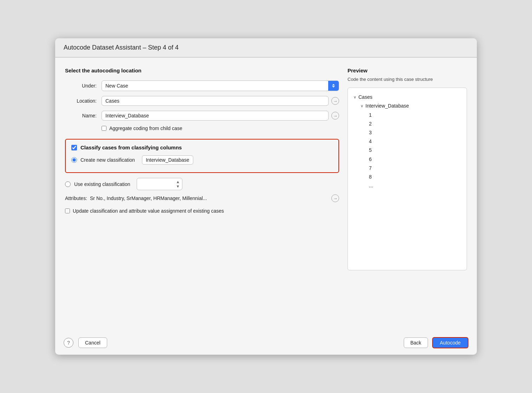 This screenshot has width=532, height=393. Describe the element at coordinates (81, 116) in the screenshot. I see `name-label: Name:` at that location.